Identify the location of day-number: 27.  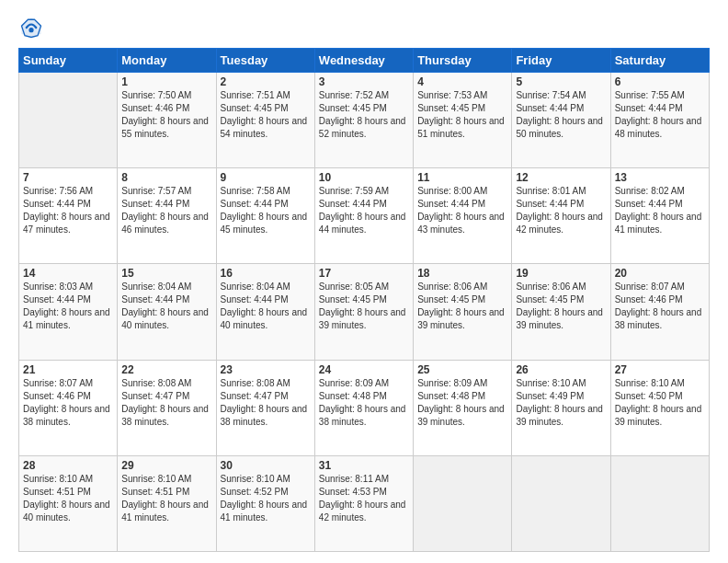
(660, 370).